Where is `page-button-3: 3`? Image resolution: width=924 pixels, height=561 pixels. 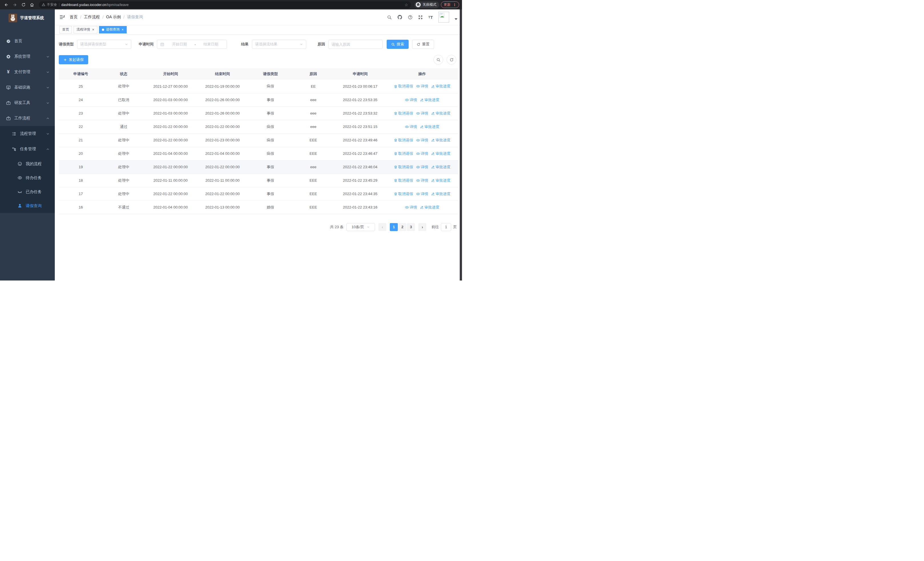 page-button-3: 3 is located at coordinates (411, 227).